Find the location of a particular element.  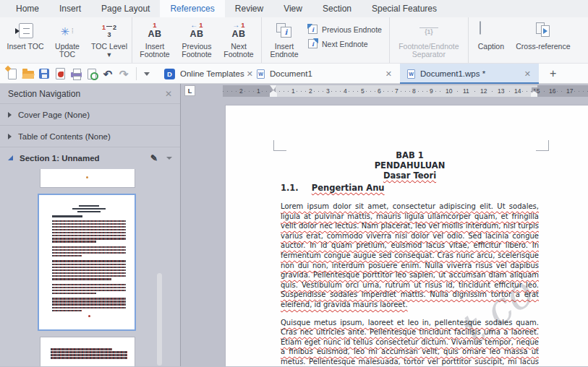

doc-tab-document1: W Document1 ✕ is located at coordinates (325, 74).